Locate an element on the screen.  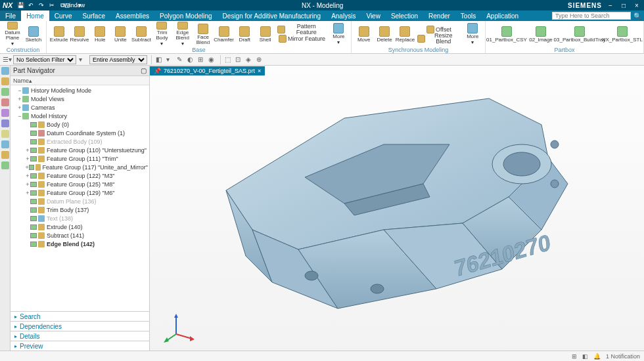
tab-application: Application is located at coordinates (502, 16).